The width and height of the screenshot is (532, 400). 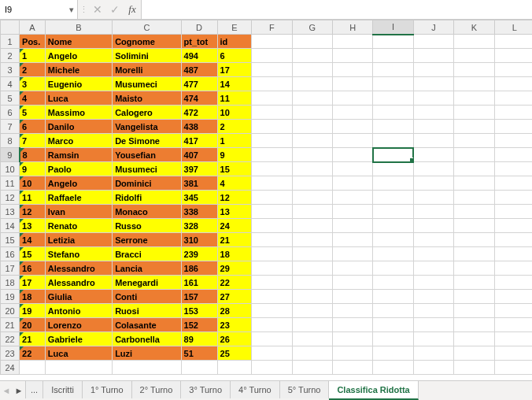 I want to click on cell-pos: 10, so click(x=33, y=183).